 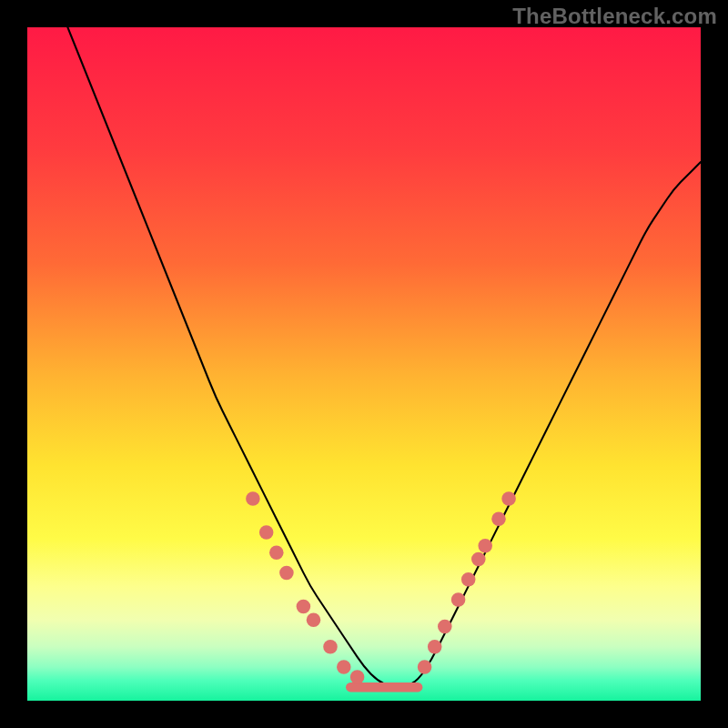 What do you see at coordinates (305, 588) in the screenshot?
I see `dots-left-group` at bounding box center [305, 588].